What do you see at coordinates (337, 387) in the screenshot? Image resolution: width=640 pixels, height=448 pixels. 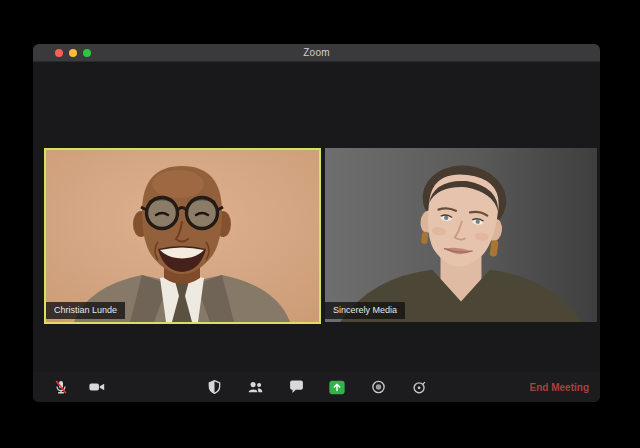 I see `share-screen-button` at bounding box center [337, 387].